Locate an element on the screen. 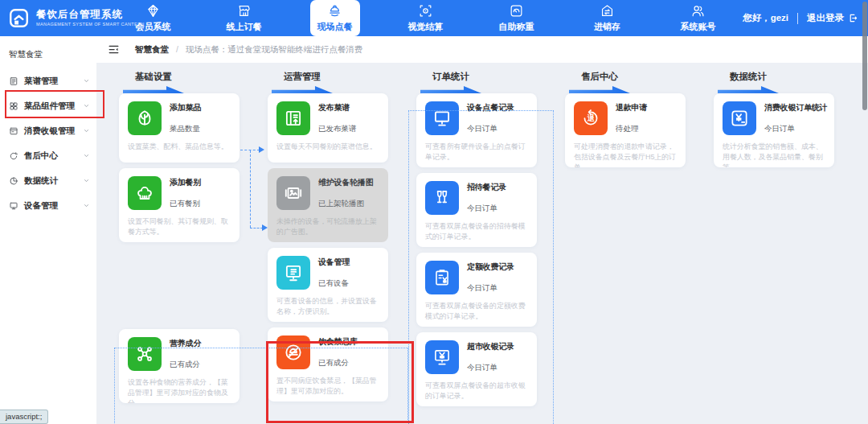 The width and height of the screenshot is (868, 424). sidebar-item-device: 设备管理 is located at coordinates (48, 206).